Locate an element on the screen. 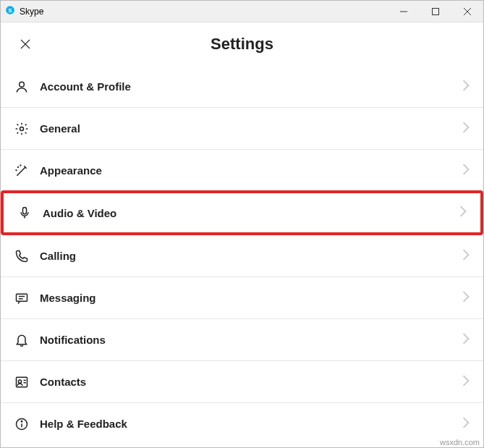 The width and height of the screenshot is (484, 448). settings-item-appearance: Appearance is located at coordinates (242, 171).